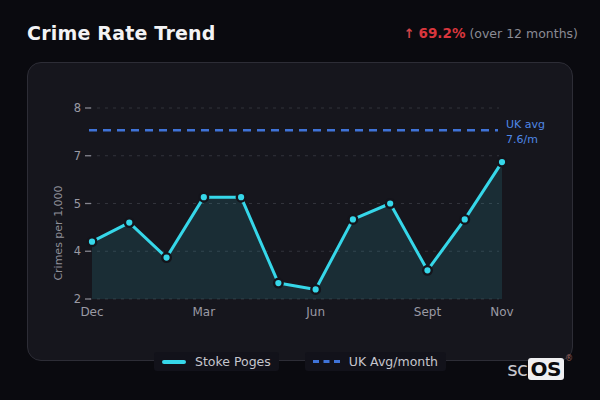  I want to click on x-tick-label: Nov, so click(502, 312).